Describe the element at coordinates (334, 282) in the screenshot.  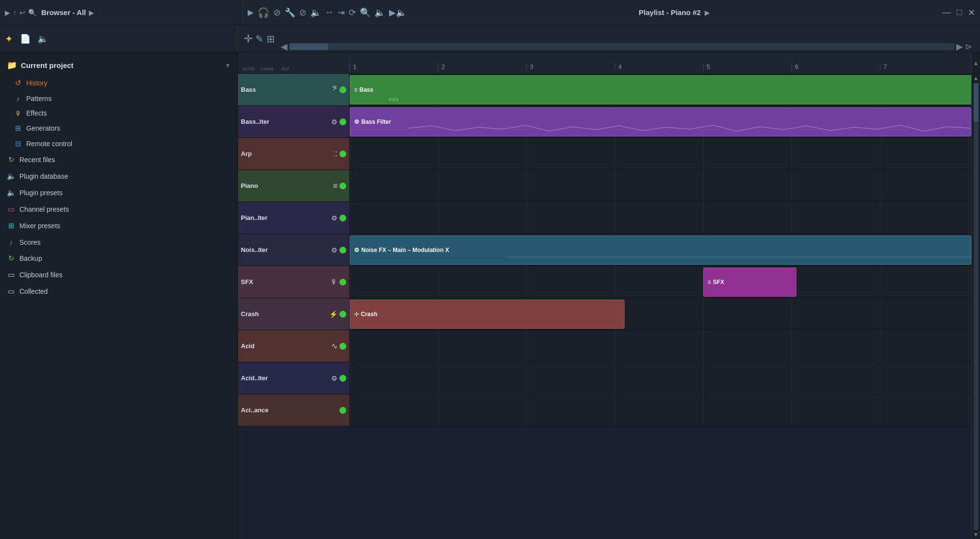
I see `sfx-icon: 🎙` at that location.